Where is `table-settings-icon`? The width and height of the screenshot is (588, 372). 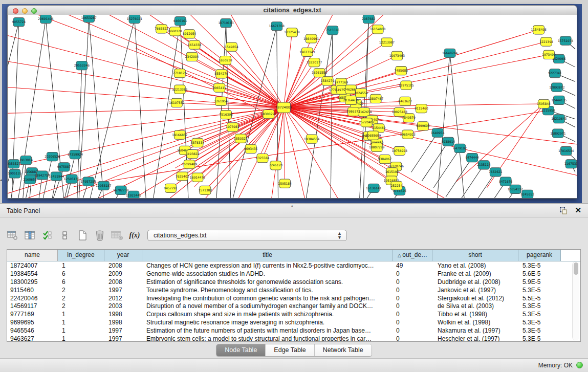 table-settings-icon is located at coordinates (13, 235).